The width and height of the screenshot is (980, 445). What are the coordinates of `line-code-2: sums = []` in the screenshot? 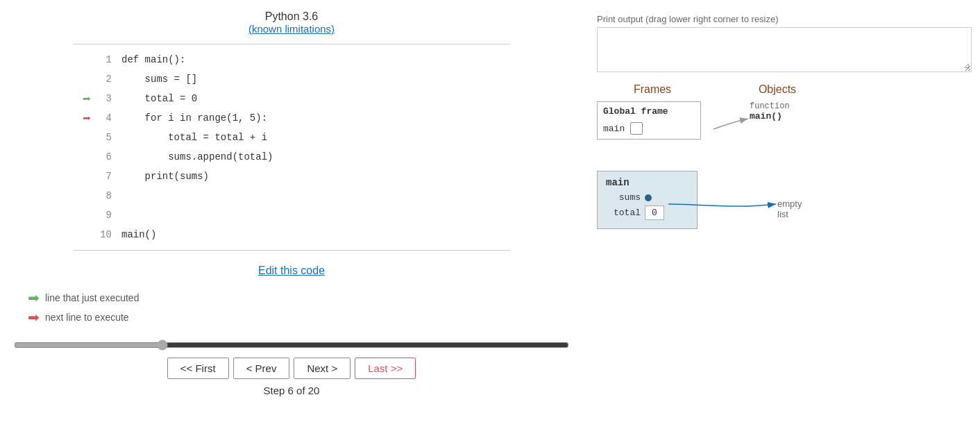 It's located at (314, 79).